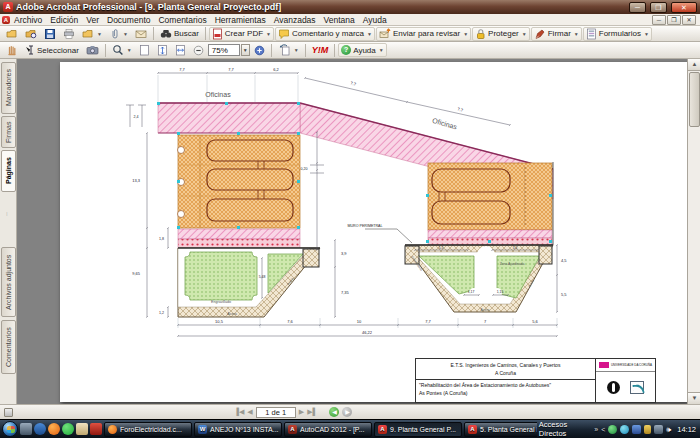  Describe the element at coordinates (674, 20) in the screenshot. I see `mdi-restore-button: ❐` at that location.